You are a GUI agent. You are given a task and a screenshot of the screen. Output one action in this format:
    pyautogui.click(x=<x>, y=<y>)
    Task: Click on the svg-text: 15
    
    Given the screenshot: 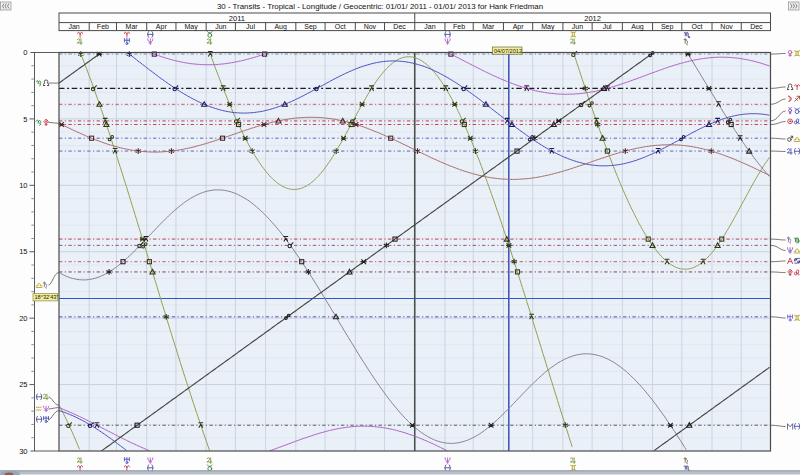 What is the action you would take?
    pyautogui.click(x=23, y=252)
    